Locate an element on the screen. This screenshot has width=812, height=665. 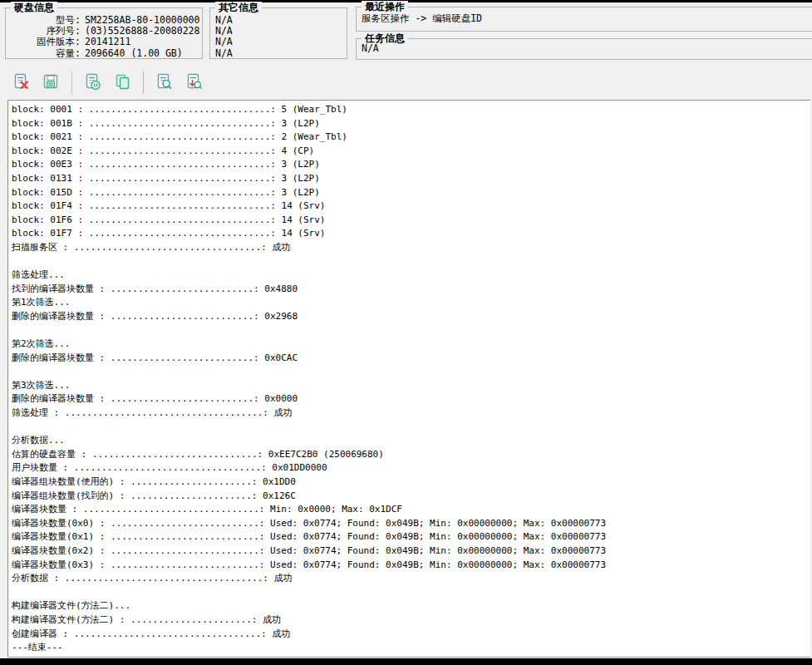
copy-log-button is located at coordinates (122, 82).